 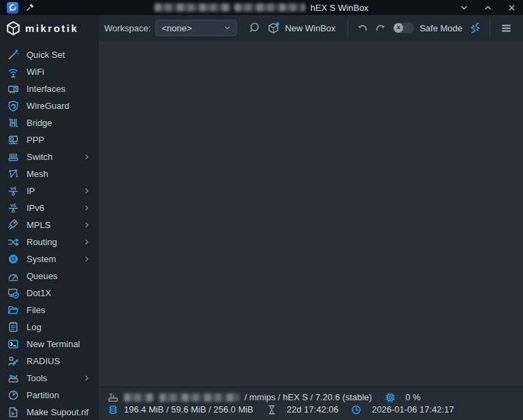 What do you see at coordinates (49, 123) in the screenshot?
I see `sidebar-item-bridge: Bridge` at bounding box center [49, 123].